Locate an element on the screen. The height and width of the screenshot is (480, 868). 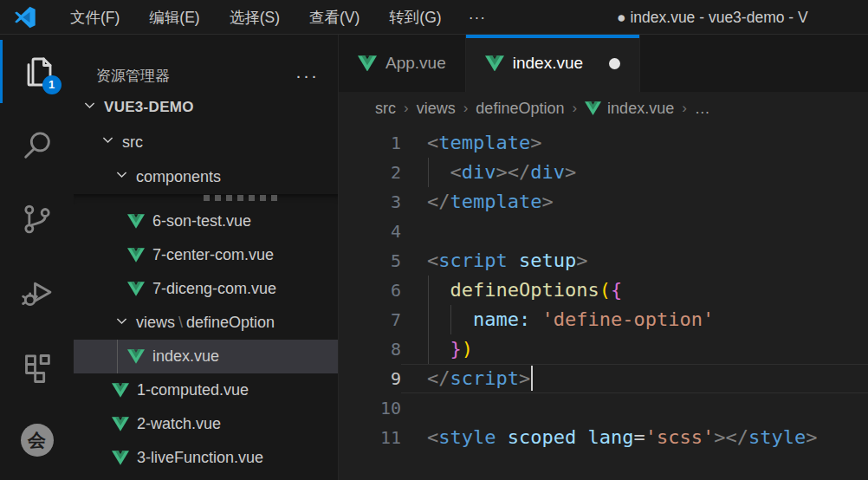
explorer-title: 资源管理器 is located at coordinates (133, 76).